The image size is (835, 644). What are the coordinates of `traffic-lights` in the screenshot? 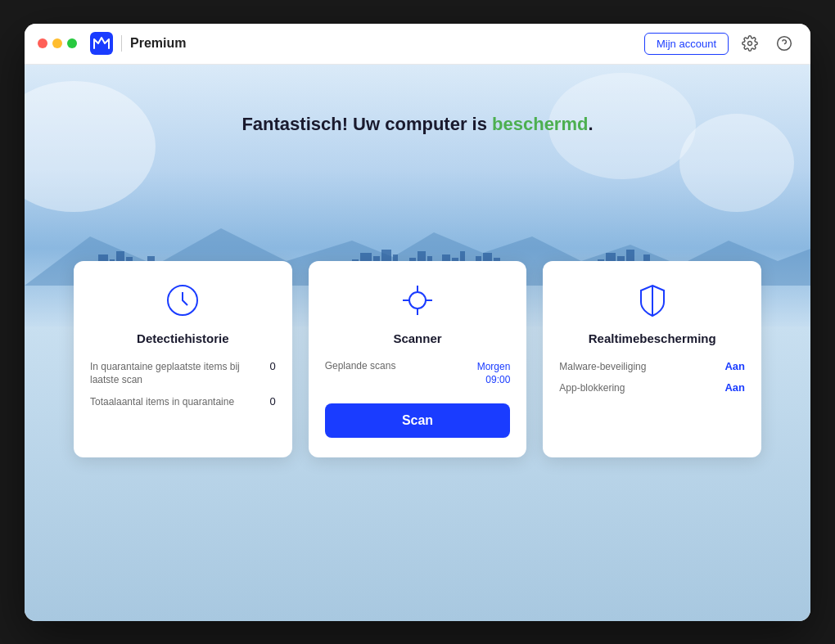 It's located at (57, 43).